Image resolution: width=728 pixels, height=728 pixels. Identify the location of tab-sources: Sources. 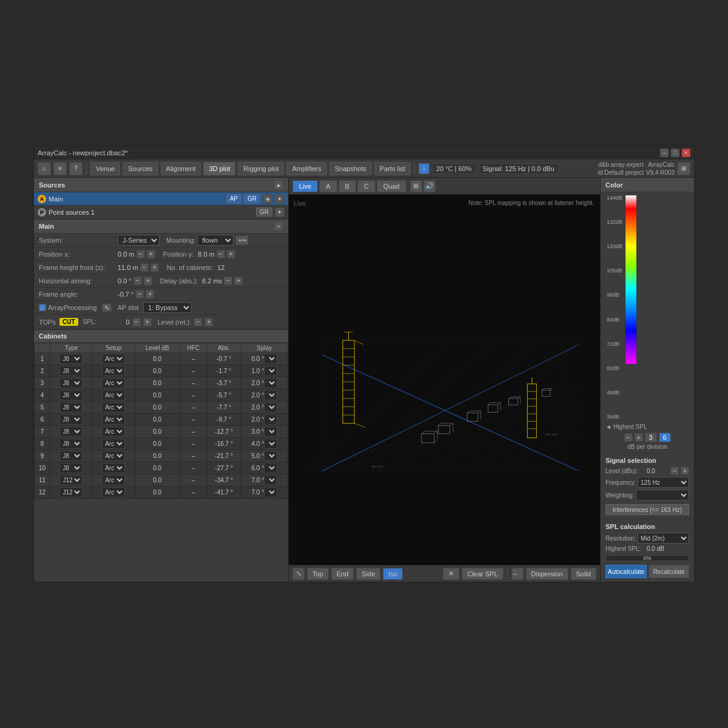
(140, 169).